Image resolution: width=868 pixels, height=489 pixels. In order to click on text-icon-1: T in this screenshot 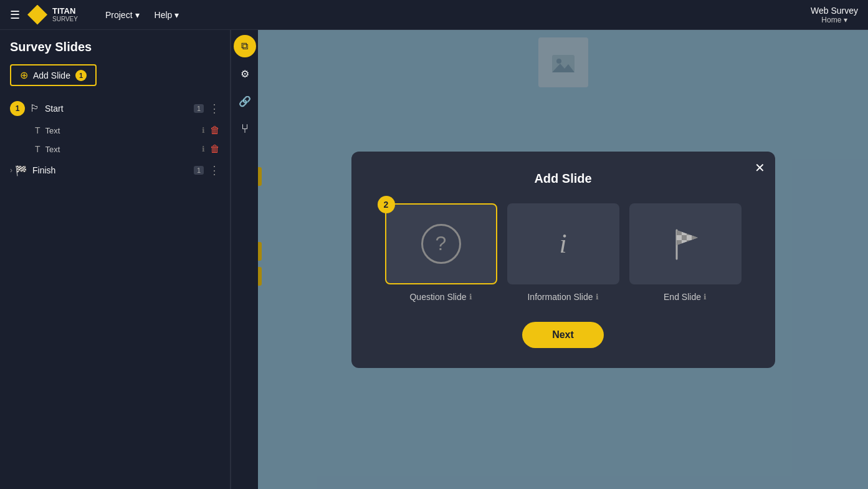, I will do `click(37, 130)`.